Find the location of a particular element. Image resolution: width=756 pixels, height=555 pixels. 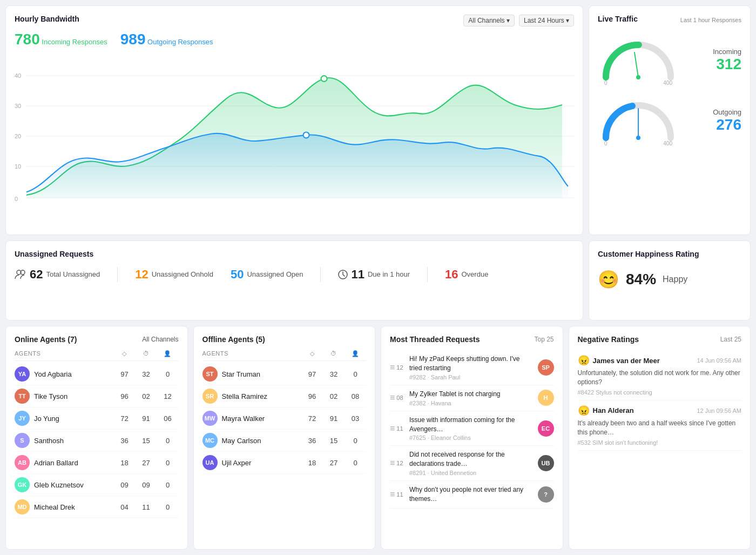

agent-info: MW Mayra Walker is located at coordinates (252, 418).